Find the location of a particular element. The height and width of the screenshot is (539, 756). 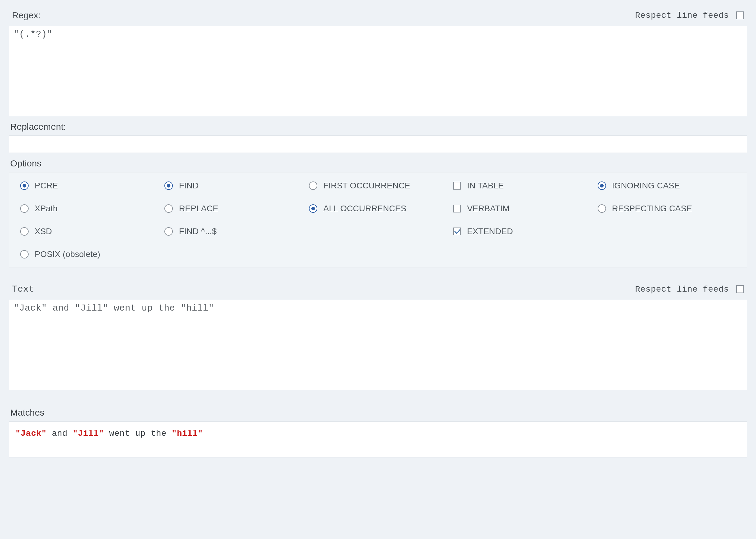

check-in-table-label: IN TABLE is located at coordinates (485, 186).